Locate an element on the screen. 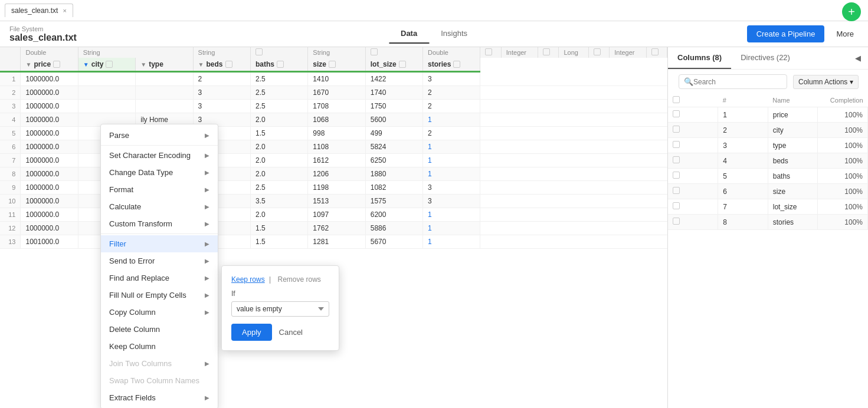 The width and height of the screenshot is (868, 408). row-number: 13 is located at coordinates (11, 242).